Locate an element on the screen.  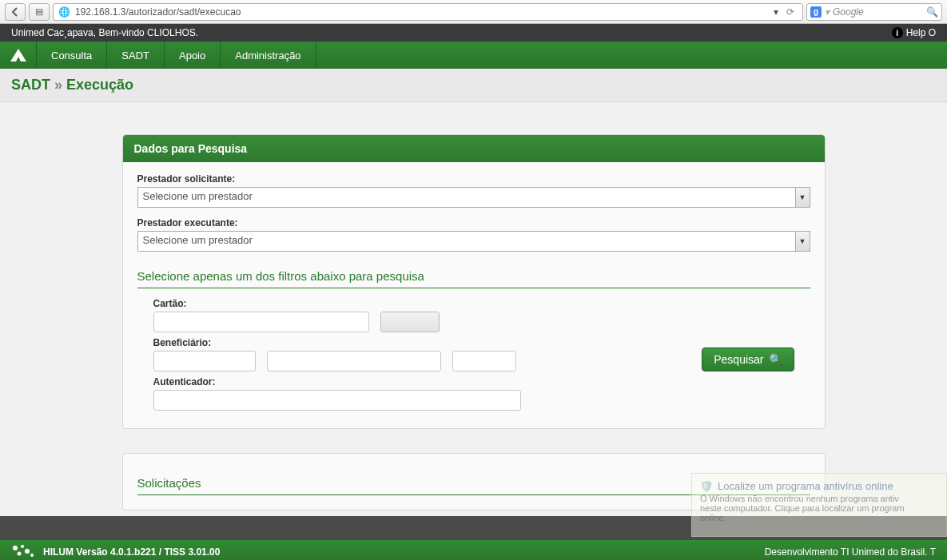
dropdown-icon: ▾ is located at coordinates (776, 12).